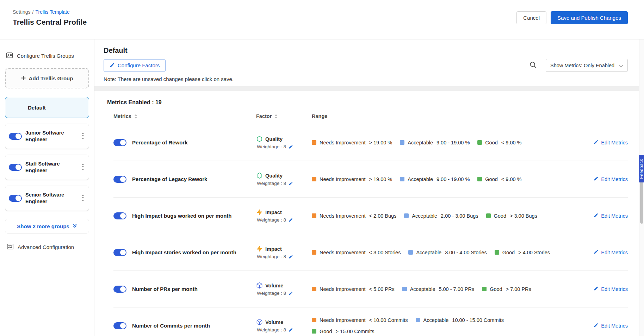 The image size is (644, 336). Describe the element at coordinates (500, 179) in the screenshot. I see `range-chip-good: Good< 9.00 %` at that location.